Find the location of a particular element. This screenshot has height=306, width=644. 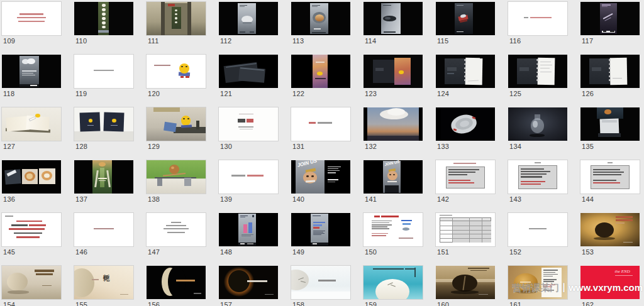

slide-number: 140 is located at coordinates (321, 199).